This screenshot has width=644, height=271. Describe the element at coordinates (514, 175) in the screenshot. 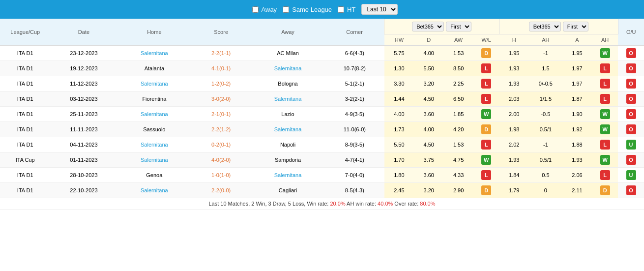

I see `cell-h: 1.84` at that location.